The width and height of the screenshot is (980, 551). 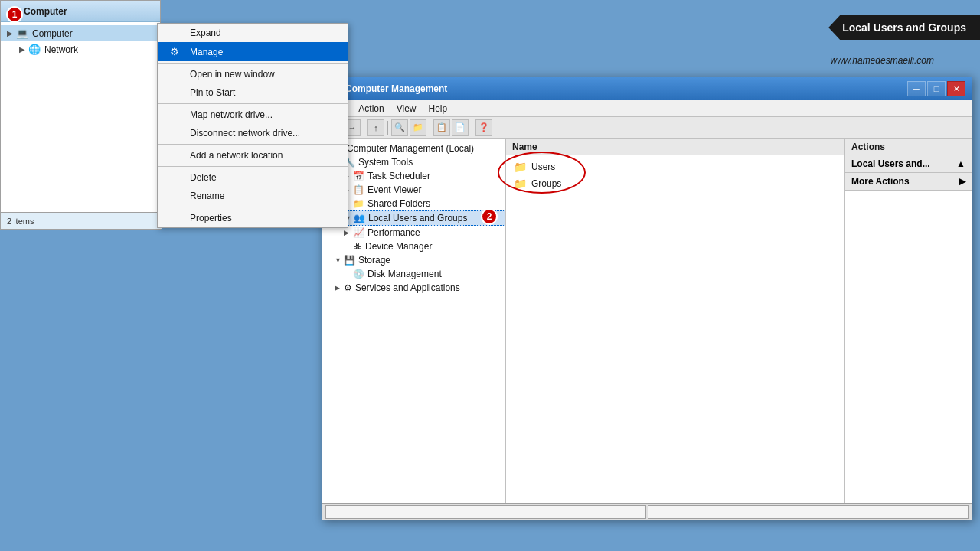 I want to click on step2-badge: 2, so click(x=489, y=217).